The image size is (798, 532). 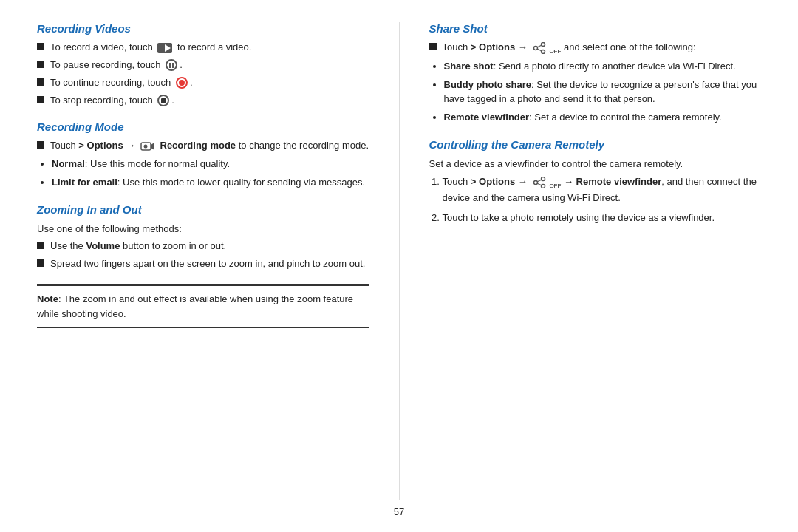 What do you see at coordinates (171, 65) in the screenshot?
I see `pause-icon` at bounding box center [171, 65].